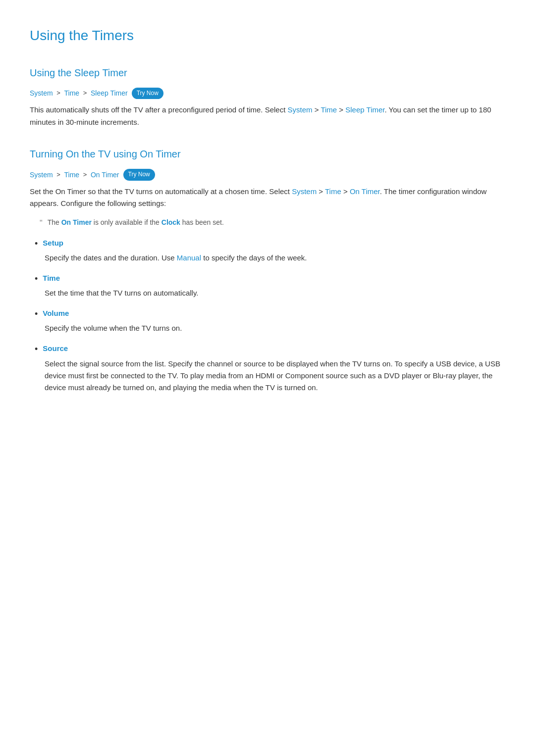 This screenshot has height=756, width=535. I want to click on sleep-timer-section: Using the Sleep Timer System > Time > Sl…, so click(268, 97).